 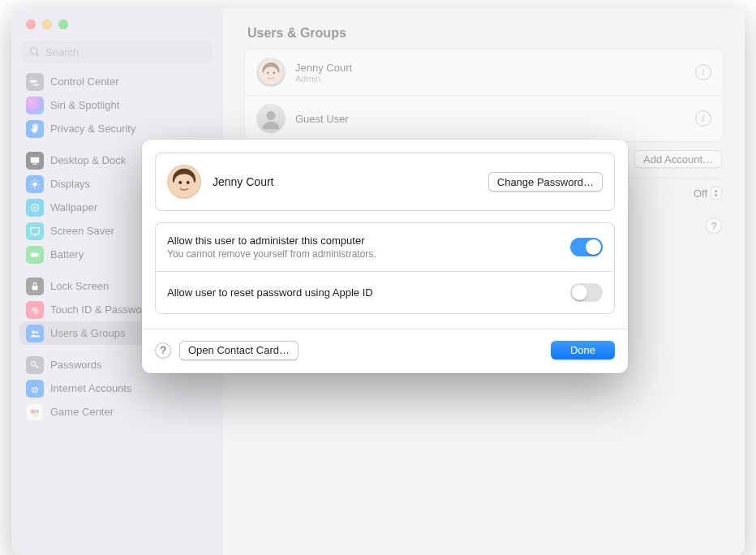 What do you see at coordinates (184, 182) in the screenshot?
I see `avatar` at bounding box center [184, 182].